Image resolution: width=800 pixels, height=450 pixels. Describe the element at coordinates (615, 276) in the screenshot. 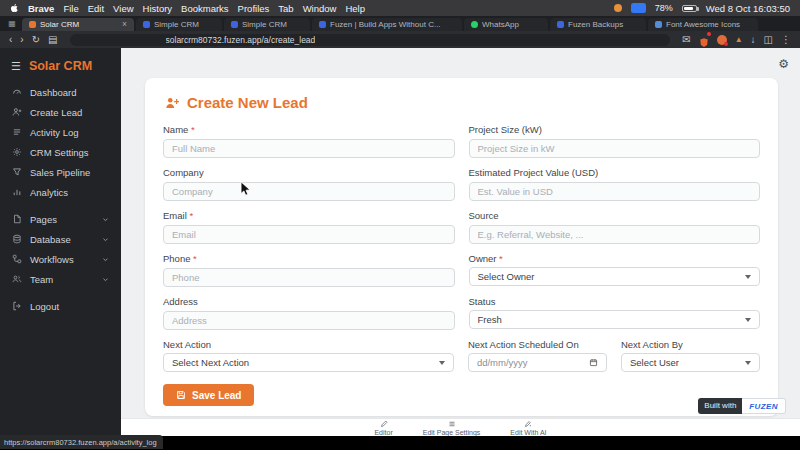

I see `owner-select: Select Owner` at that location.